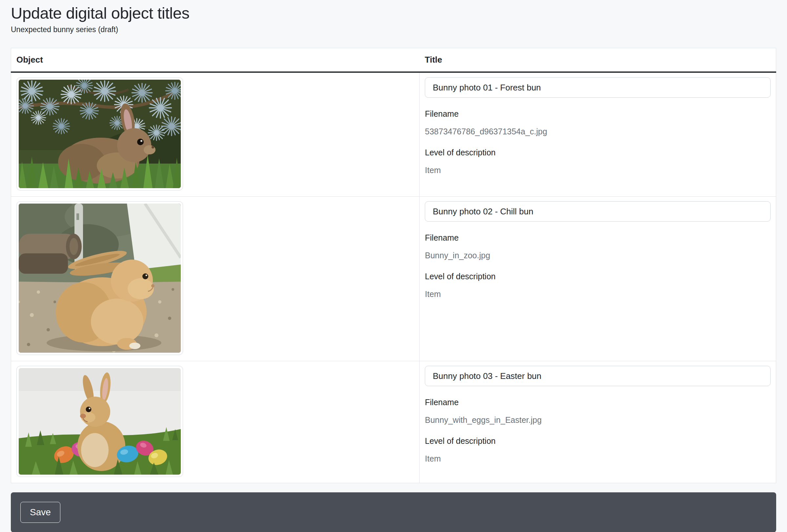  Describe the element at coordinates (598, 60) in the screenshot. I see `column-header-title: Title` at that location.